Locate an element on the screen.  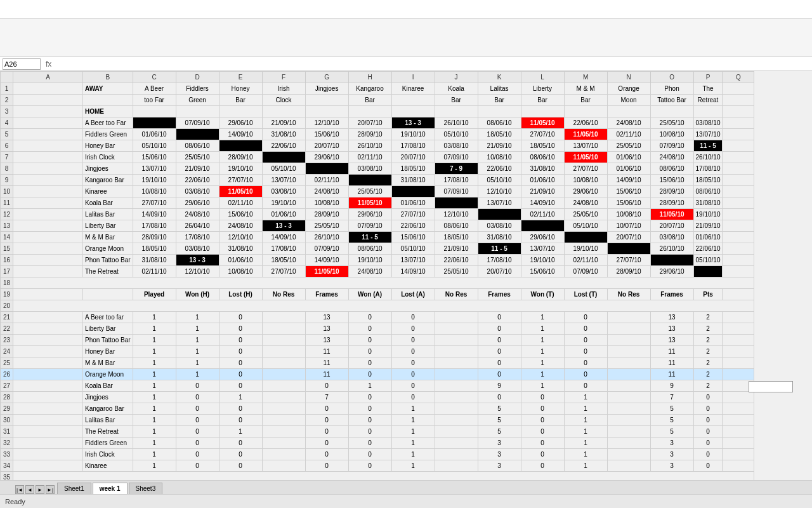
cell-P11: 31/08/10 is located at coordinates (708, 203).